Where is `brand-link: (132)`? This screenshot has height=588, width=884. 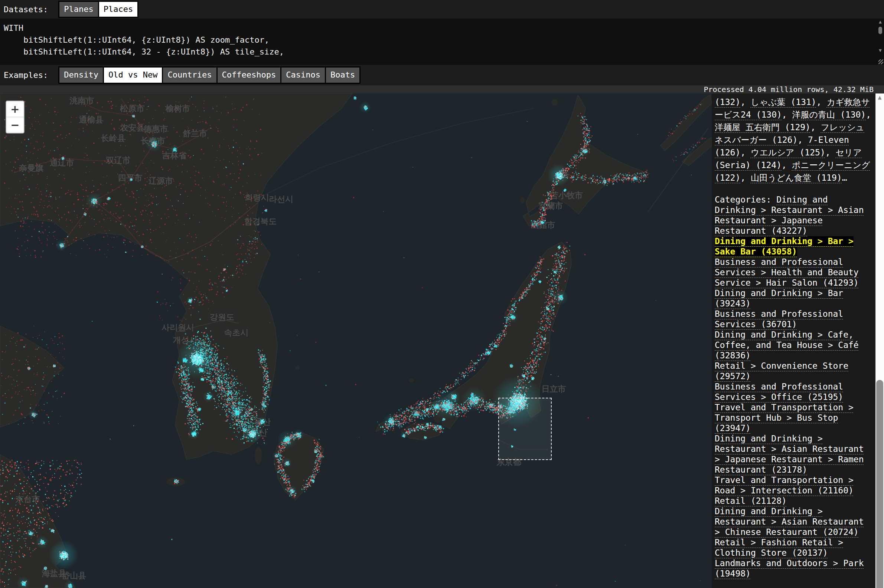 brand-link: (132) is located at coordinates (728, 102).